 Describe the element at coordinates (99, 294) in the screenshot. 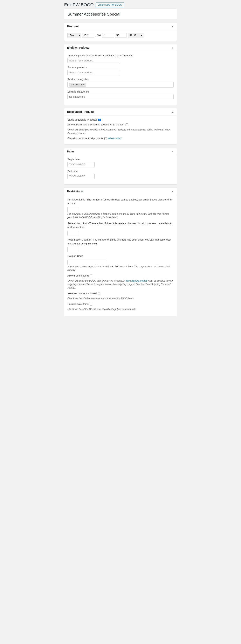

I see `no-coupons-checkbox` at that location.